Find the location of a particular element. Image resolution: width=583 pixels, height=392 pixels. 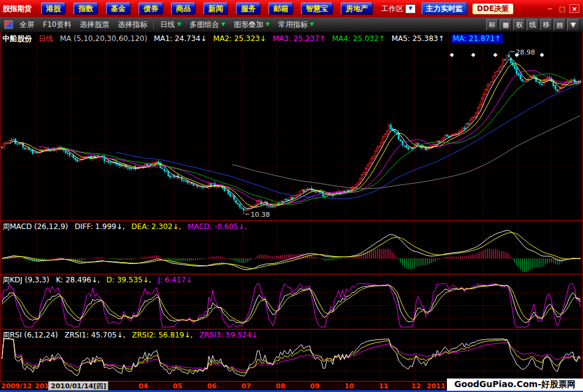

chart-toolbar: 全屏 F10资料 选择股票 选择指标 日线 ▼ 多图组合 ▼ 图形叠加 ▼ 常用… is located at coordinates (292, 24).